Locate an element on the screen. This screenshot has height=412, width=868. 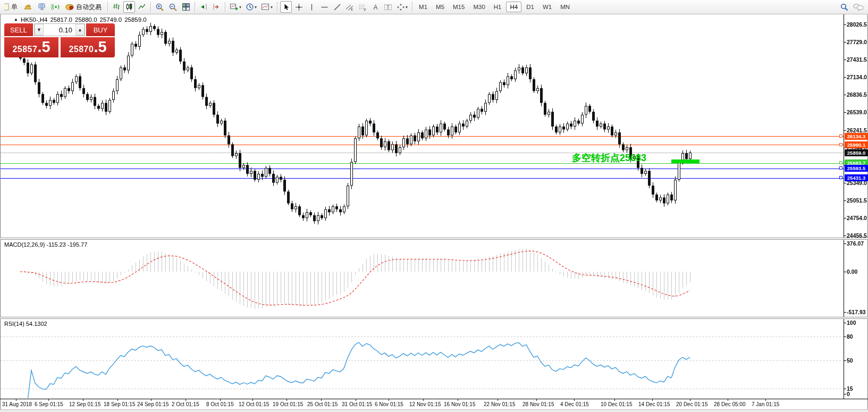
autotrading-icon is located at coordinates (70, 7).